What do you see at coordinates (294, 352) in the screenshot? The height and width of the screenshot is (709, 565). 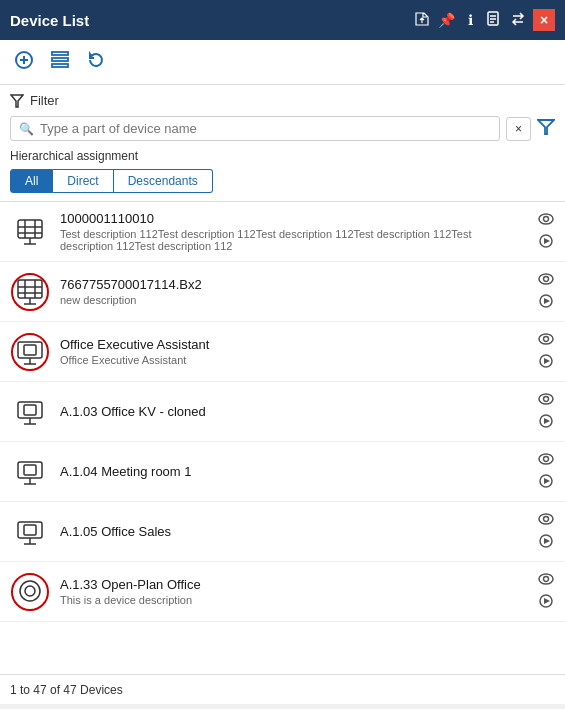 I see `device-info: Office Executive Assistant Office Execut…` at bounding box center [294, 352].